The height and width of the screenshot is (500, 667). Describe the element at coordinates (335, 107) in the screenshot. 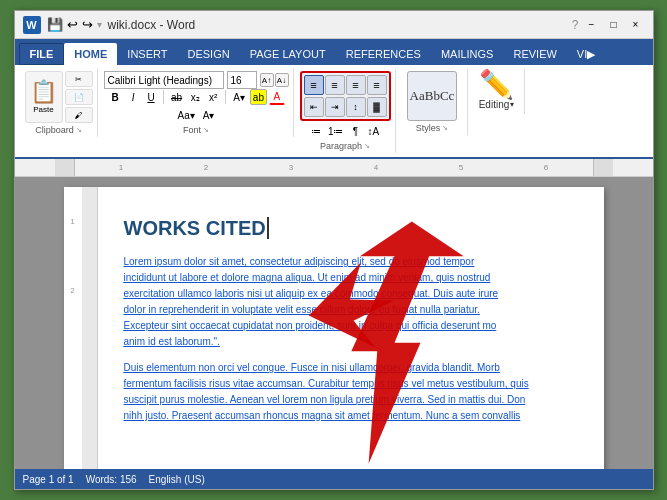

I see `increase-indent-button: ⇥` at that location.